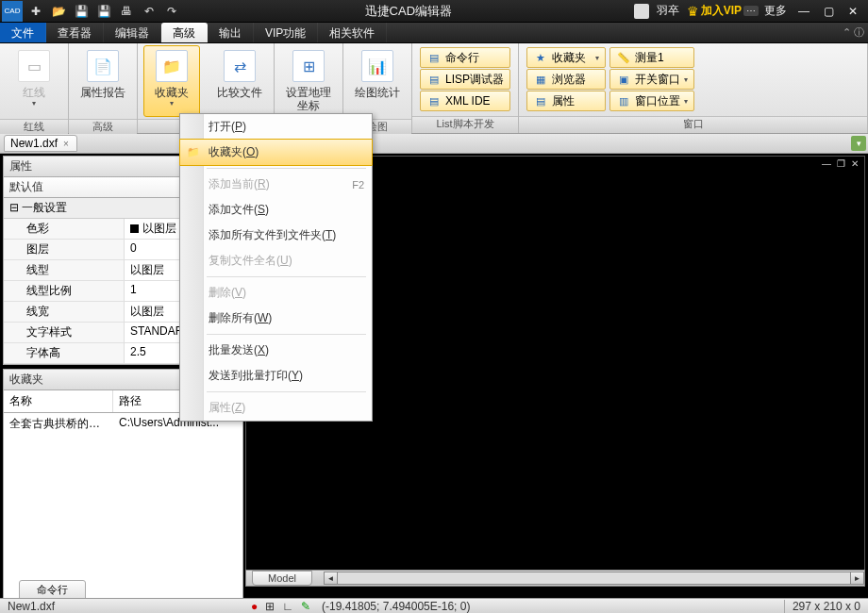  What do you see at coordinates (58, 424) in the screenshot?
I see `fav-name: 全套古典拱桥的结...` at bounding box center [58, 424].